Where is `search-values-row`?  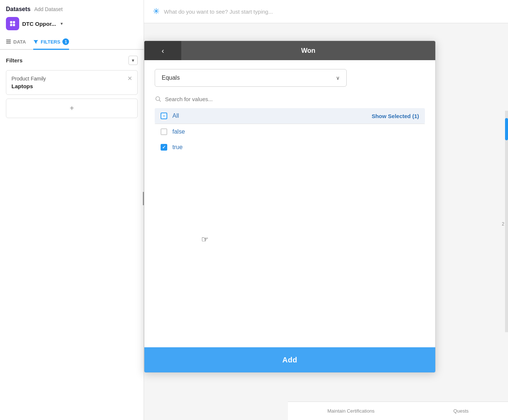 search-values-row is located at coordinates (290, 99).